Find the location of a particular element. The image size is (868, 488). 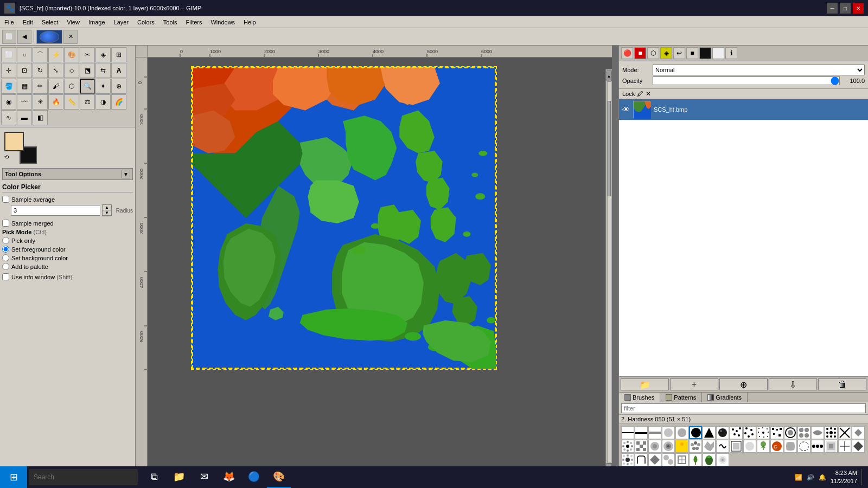

taskbar-file-explorer: 📁 is located at coordinates (179, 477).